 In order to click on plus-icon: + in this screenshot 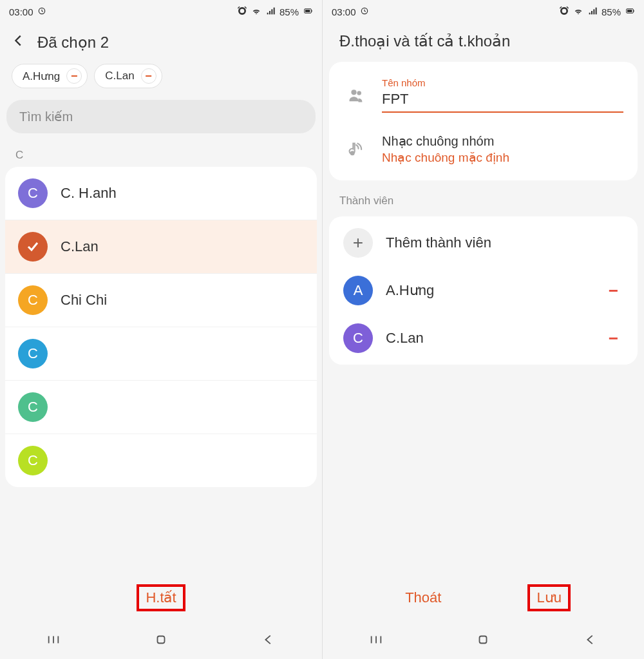, I will do `click(358, 243)`.